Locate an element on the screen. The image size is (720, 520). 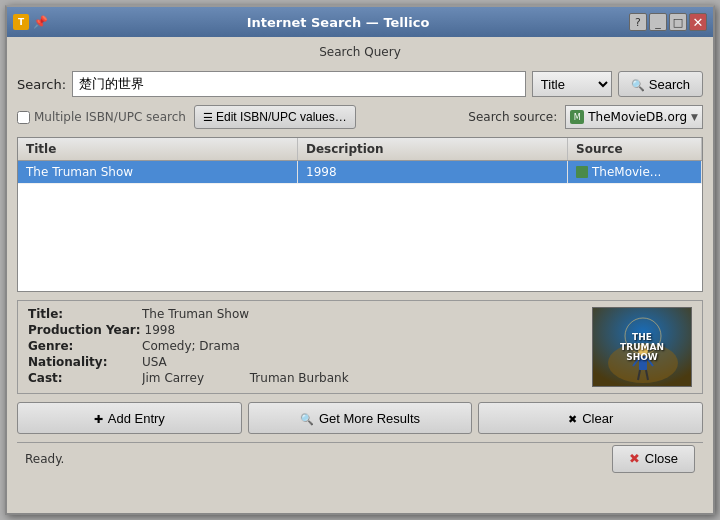
cell-description: 1998 is located at coordinates (433, 172).